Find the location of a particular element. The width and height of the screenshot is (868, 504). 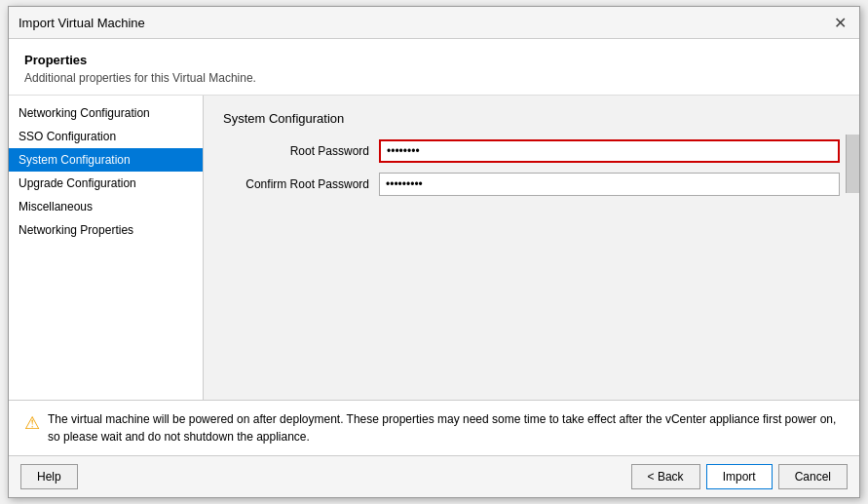

sidebar-item-networking-config: Networking Configuration is located at coordinates (105, 113).